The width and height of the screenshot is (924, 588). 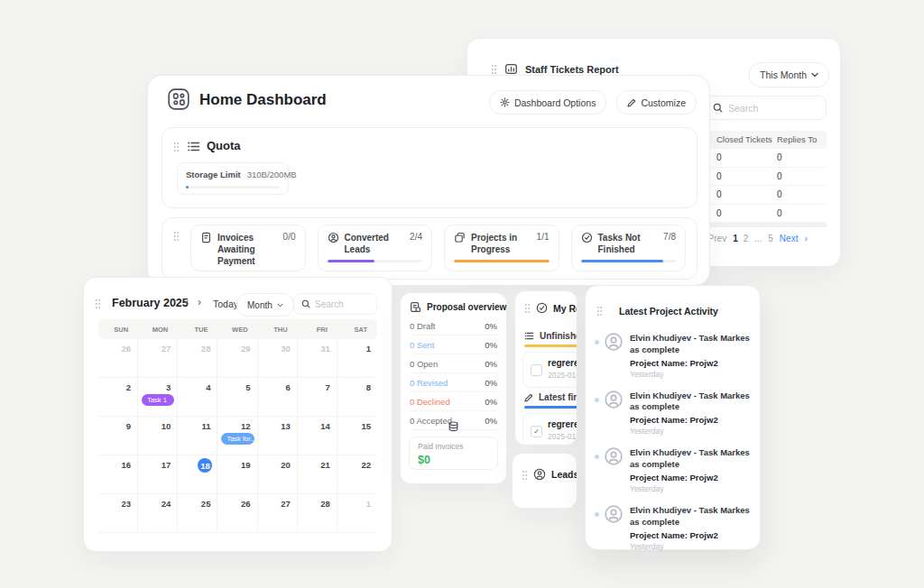 I want to click on pagination-next: Next, so click(x=789, y=238).